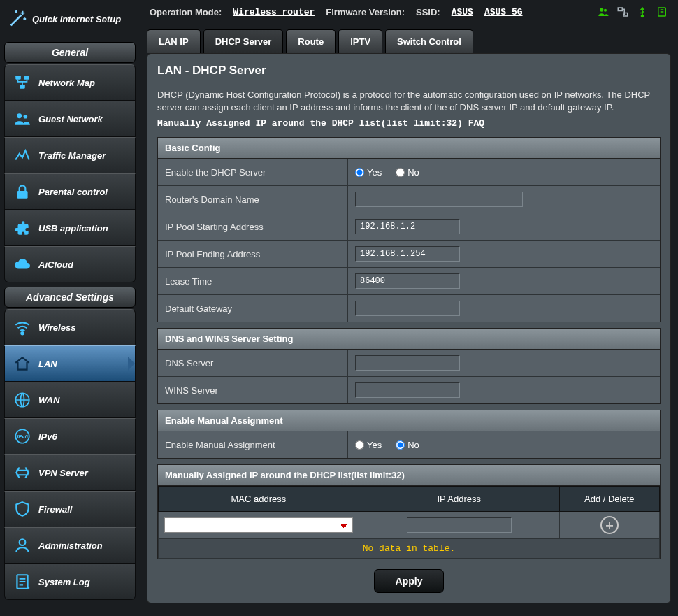  Describe the element at coordinates (70, 192) in the screenshot. I see `sidebar-item-parental-control: Parental control` at that location.